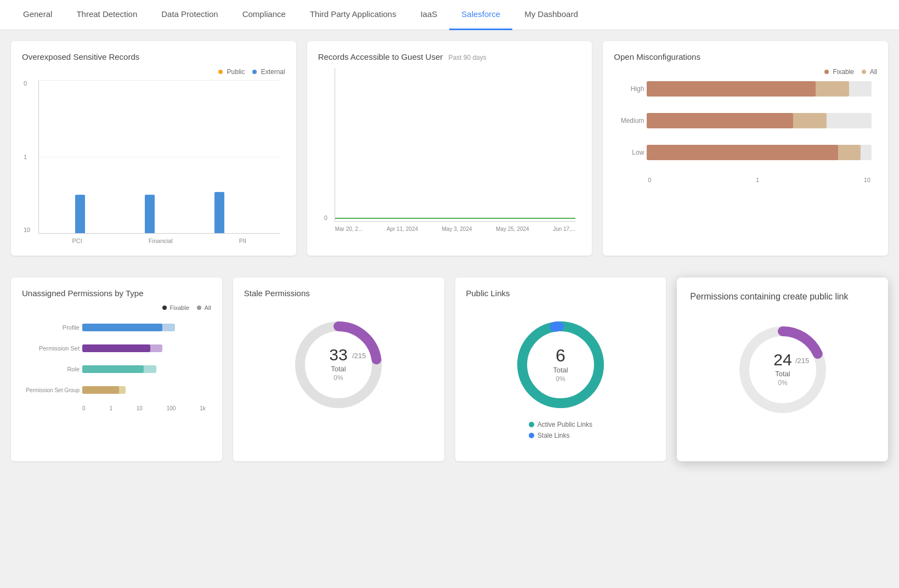 The height and width of the screenshot is (588, 899). I want to click on nav-compliance: Compliance, so click(264, 15).